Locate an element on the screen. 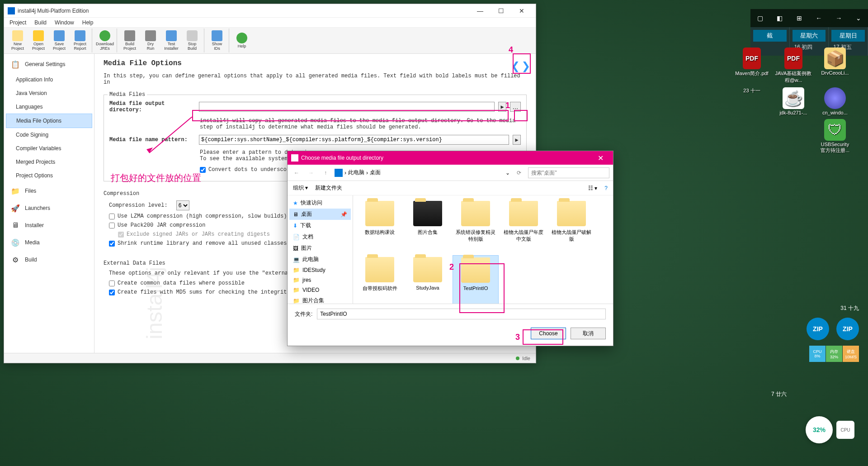 The width and height of the screenshot is (868, 466). help-button: Help is located at coordinates (242, 41).